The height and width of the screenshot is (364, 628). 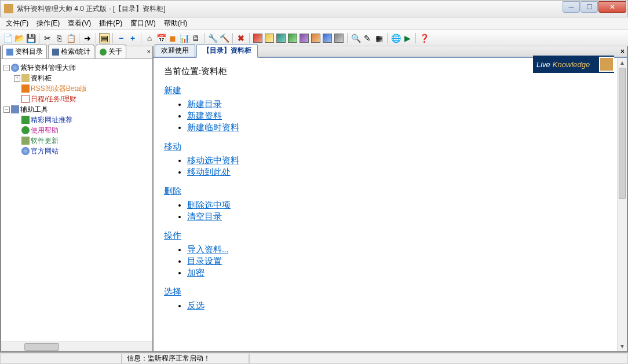 I want to click on rss-icon: ◼, so click(x=173, y=38).